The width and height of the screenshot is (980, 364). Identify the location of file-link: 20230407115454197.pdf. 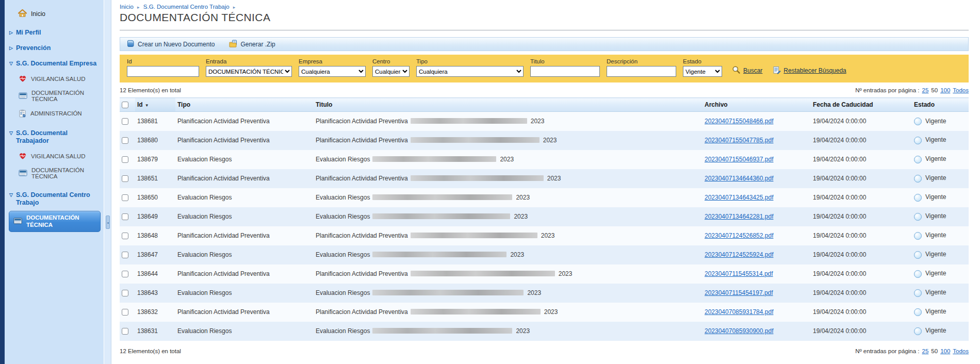
(739, 293).